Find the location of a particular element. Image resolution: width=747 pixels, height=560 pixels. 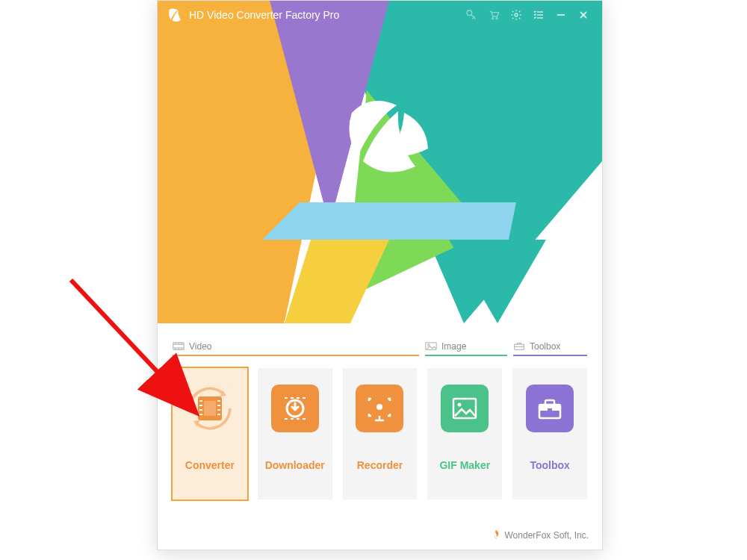

tile-gifmaker: GIF Maker is located at coordinates (465, 434).